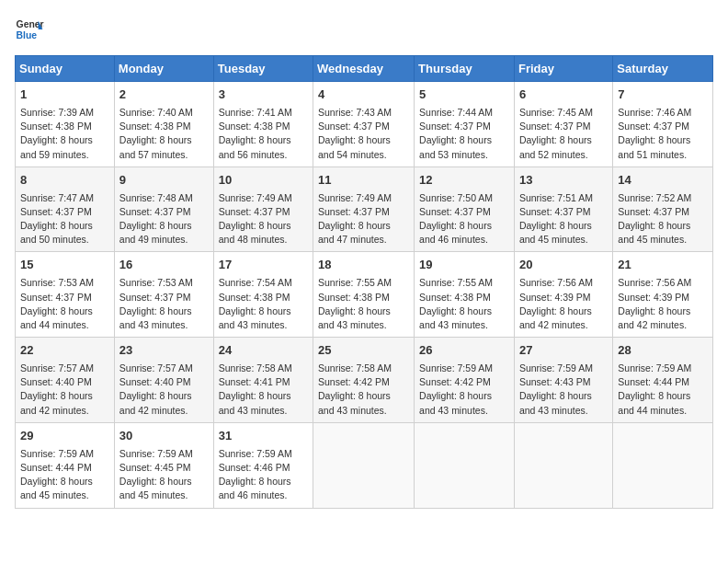  What do you see at coordinates (563, 180) in the screenshot?
I see `day-number: 13` at bounding box center [563, 180].